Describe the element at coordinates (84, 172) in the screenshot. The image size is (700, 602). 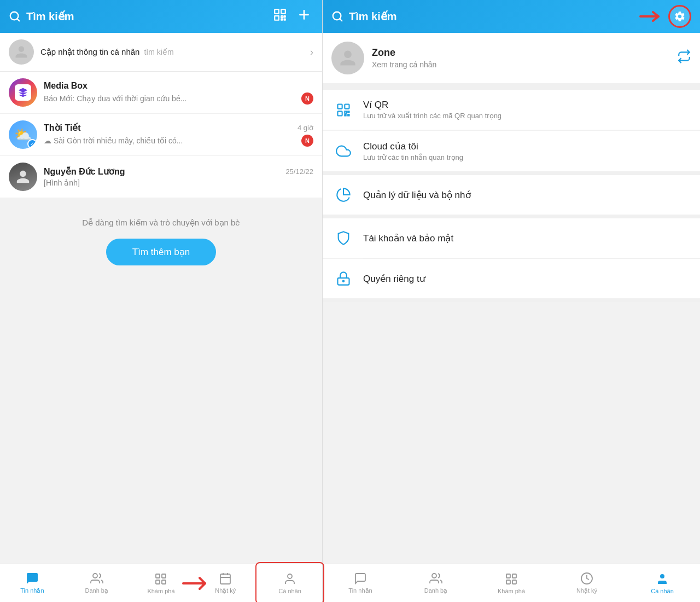
I see `nguyen-name: Nguyễn Đức Lương` at that location.